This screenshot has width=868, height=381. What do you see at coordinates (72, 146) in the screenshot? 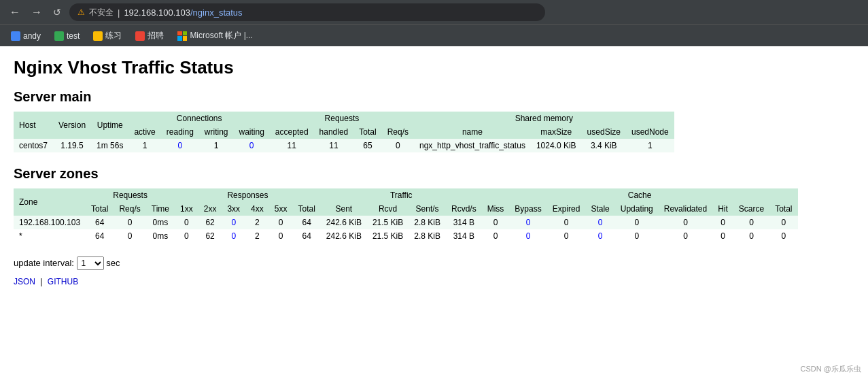
I see `cell-version: 1.19.5` at bounding box center [72, 146].